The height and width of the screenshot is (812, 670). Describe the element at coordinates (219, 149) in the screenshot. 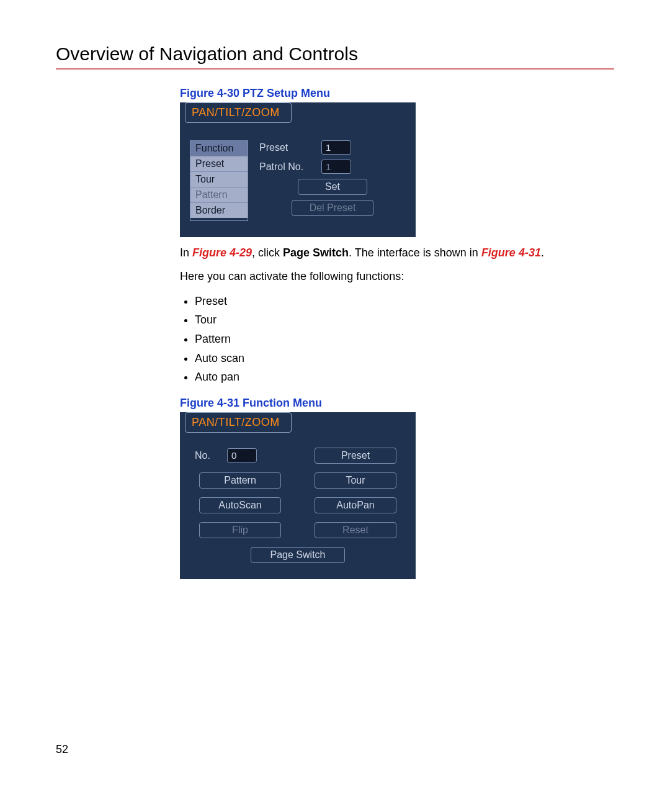

I see `list-item-function: Function` at that location.